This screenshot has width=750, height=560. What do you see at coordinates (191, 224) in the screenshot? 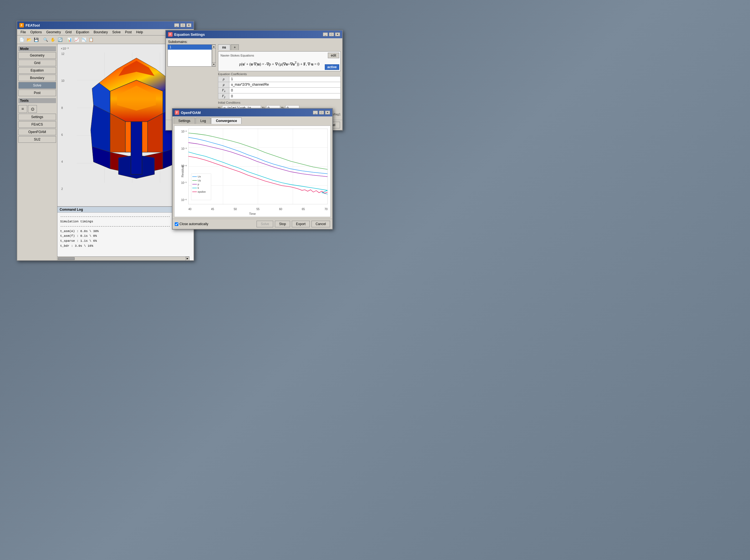
I see `close-auto-checkbox-label: Close automatically` at bounding box center [191, 224].